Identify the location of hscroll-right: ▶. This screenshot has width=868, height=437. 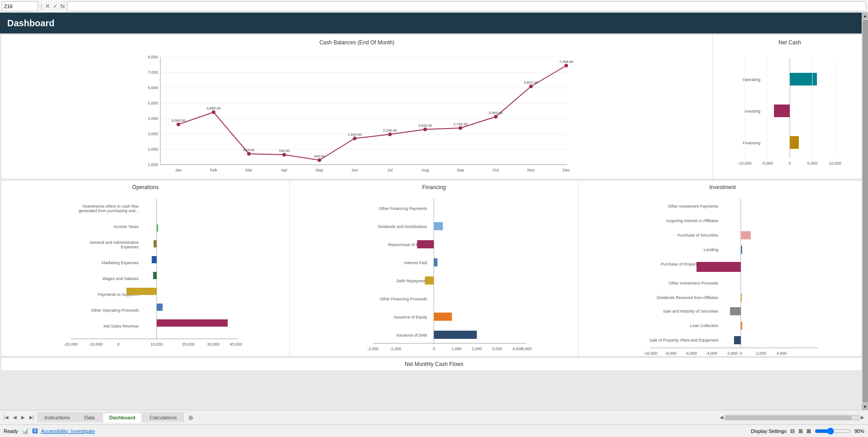
(863, 417).